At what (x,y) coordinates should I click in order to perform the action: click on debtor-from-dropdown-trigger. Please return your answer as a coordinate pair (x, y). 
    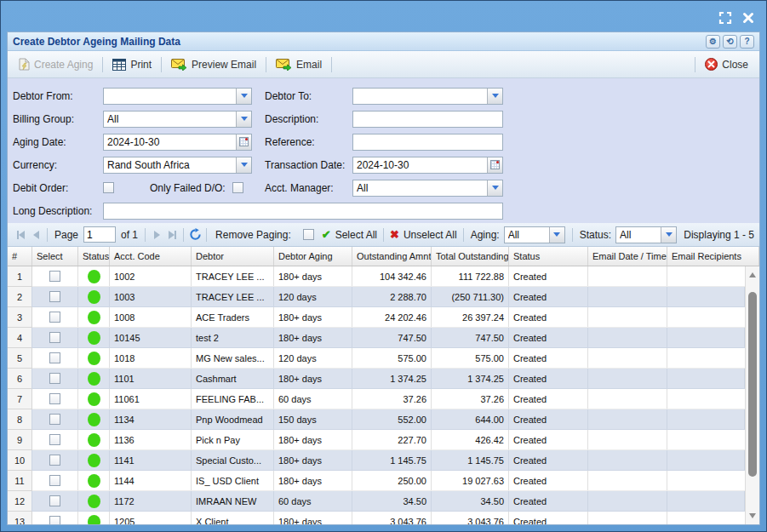
    Looking at the image, I should click on (243, 96).